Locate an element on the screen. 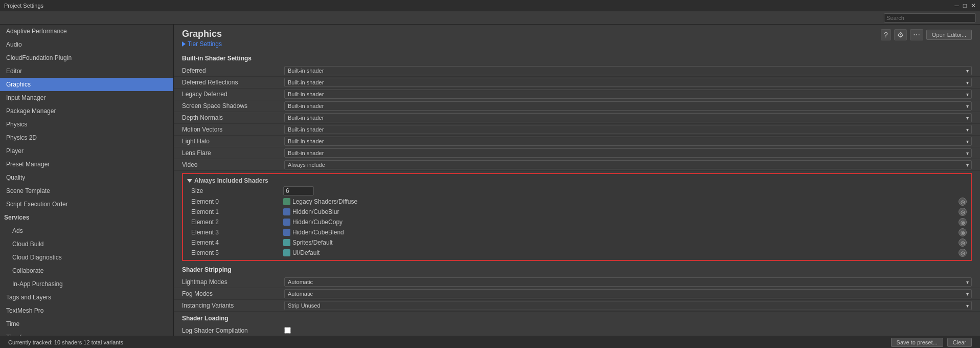 The height and width of the screenshot is (348, 980). sidebar-item-inapp-purchasing: In-App Purchasing is located at coordinates (87, 284).